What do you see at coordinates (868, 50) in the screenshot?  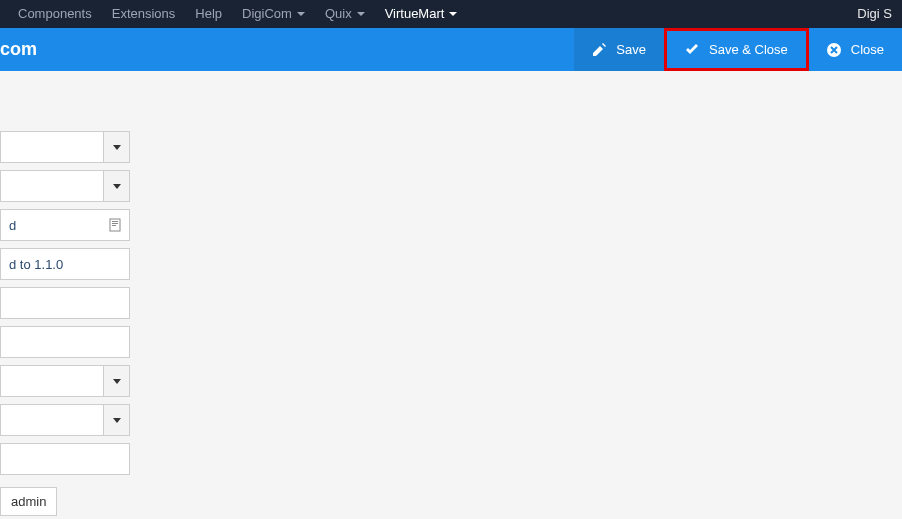 I see `close-label: Close` at bounding box center [868, 50].